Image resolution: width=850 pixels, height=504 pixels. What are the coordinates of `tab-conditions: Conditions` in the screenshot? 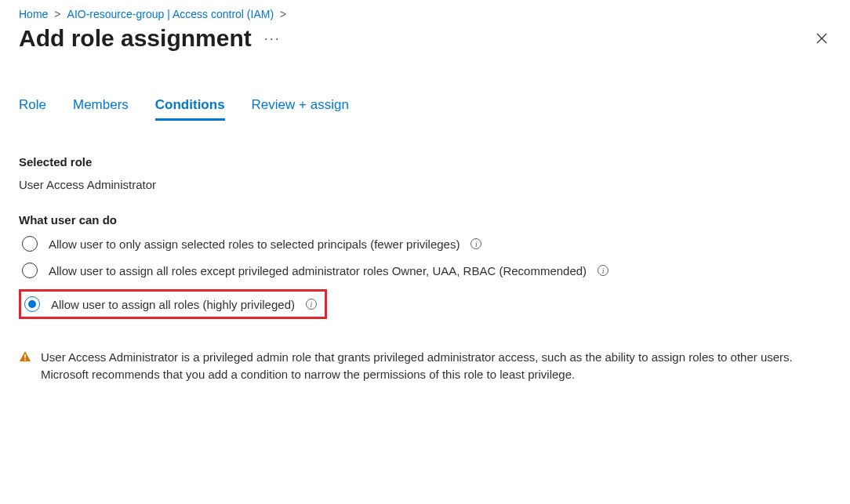 It's located at (190, 107).